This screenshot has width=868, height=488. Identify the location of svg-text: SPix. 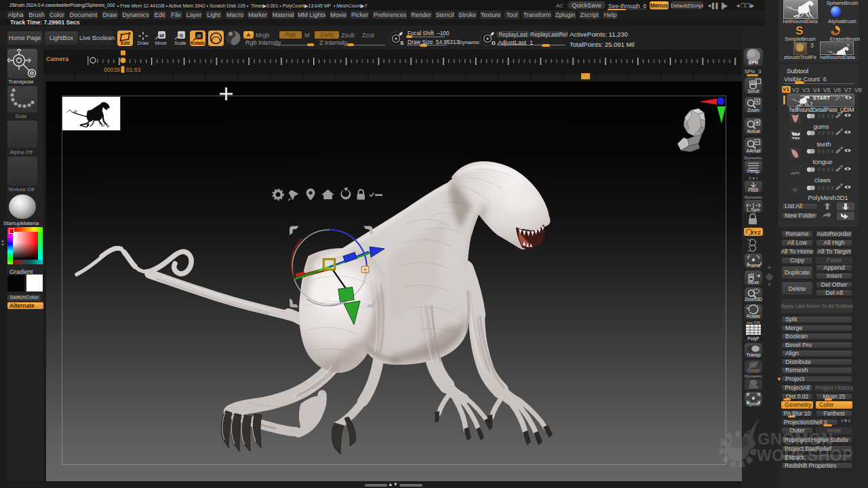
(750, 72).